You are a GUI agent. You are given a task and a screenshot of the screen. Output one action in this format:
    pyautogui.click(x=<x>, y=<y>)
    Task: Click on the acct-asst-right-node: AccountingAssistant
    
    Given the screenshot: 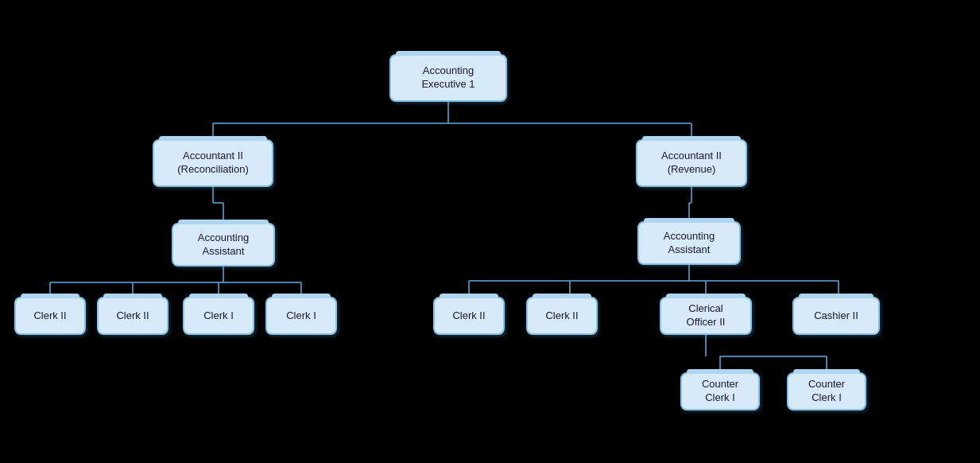 What is the action you would take?
    pyautogui.click(x=689, y=243)
    